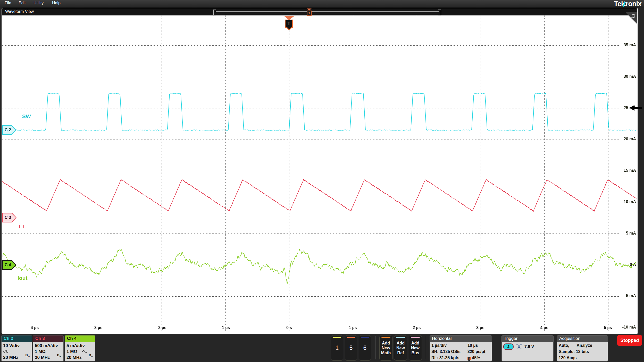 This screenshot has width=644, height=362. Describe the element at coordinates (289, 24) in the screenshot. I see `trigger-position-flag: T` at that location.